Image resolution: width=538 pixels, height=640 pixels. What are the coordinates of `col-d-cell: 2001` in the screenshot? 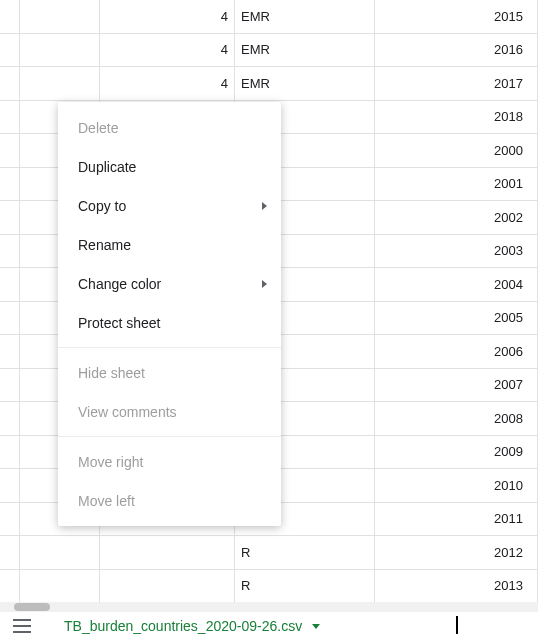 It's located at (456, 184).